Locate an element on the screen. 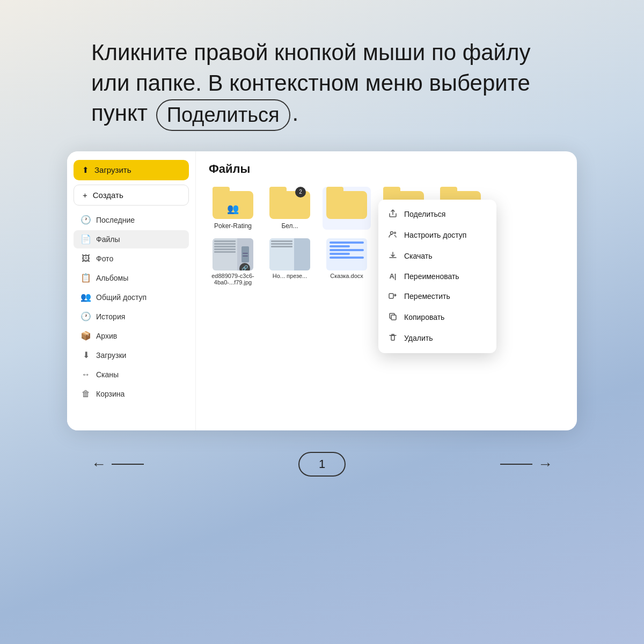  create-label: Создать is located at coordinates (108, 195).